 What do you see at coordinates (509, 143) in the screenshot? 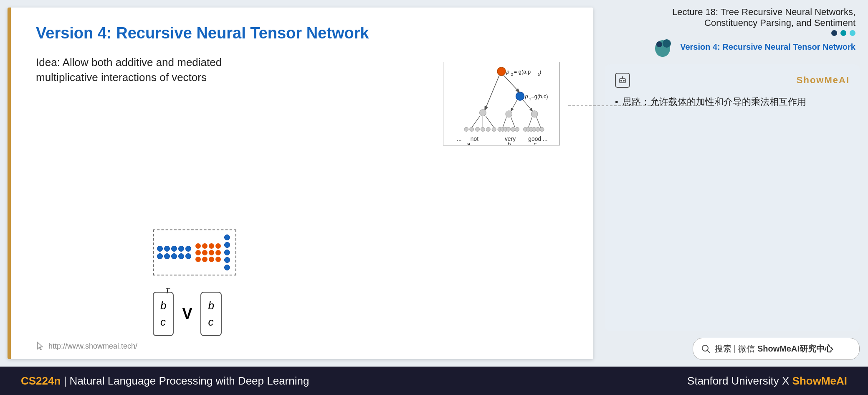
I see `svg-text: b` at bounding box center [509, 143].